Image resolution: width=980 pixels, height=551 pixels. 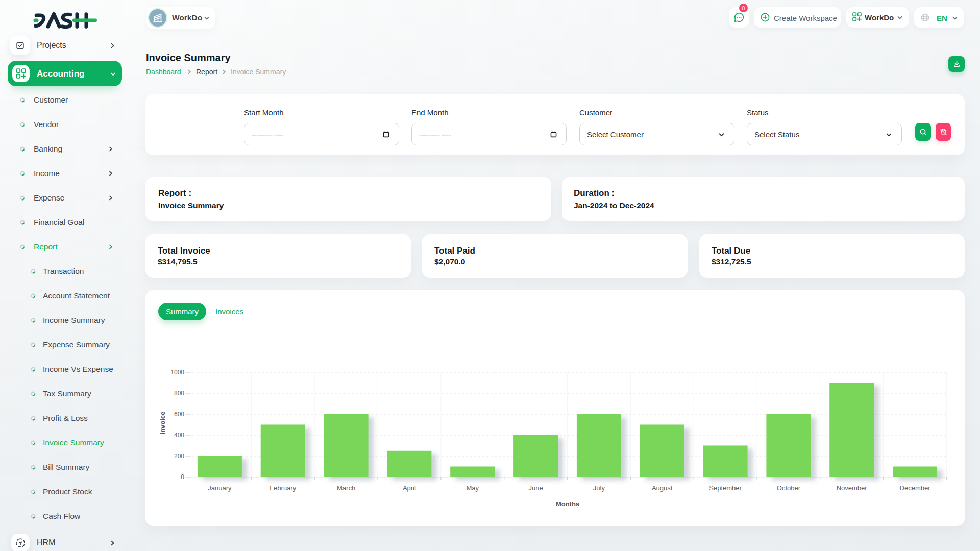 I want to click on svg-text: October, so click(x=789, y=488).